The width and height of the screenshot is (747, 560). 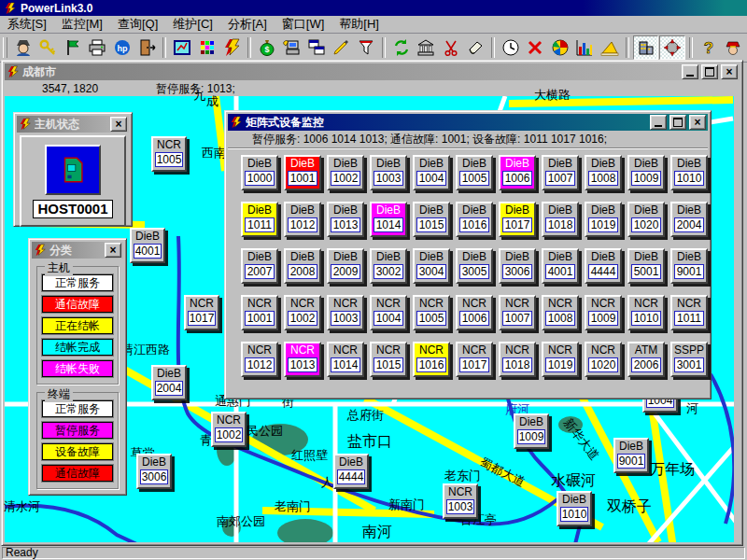 What do you see at coordinates (98, 48) in the screenshot?
I see `printer-button` at bounding box center [98, 48].